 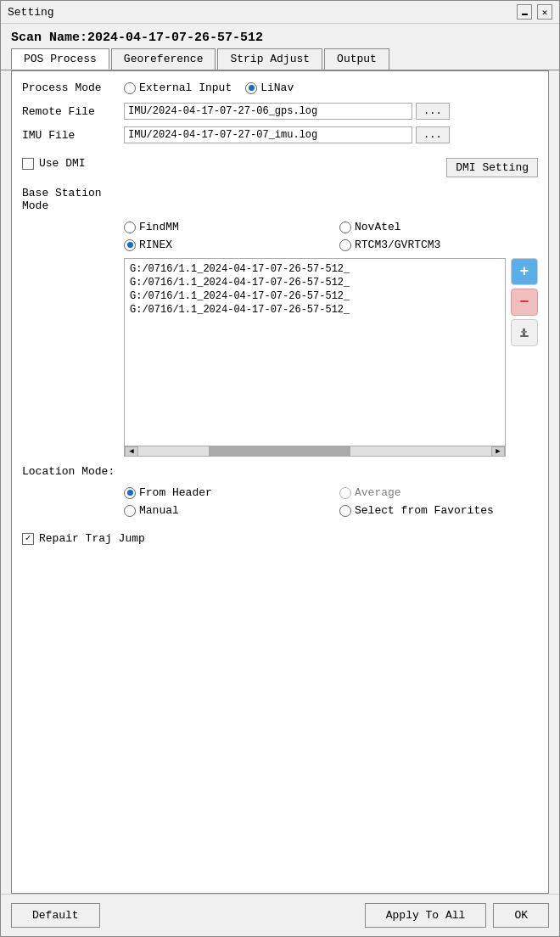 What do you see at coordinates (524, 302) in the screenshot?
I see `remove-file-button: −` at bounding box center [524, 302].